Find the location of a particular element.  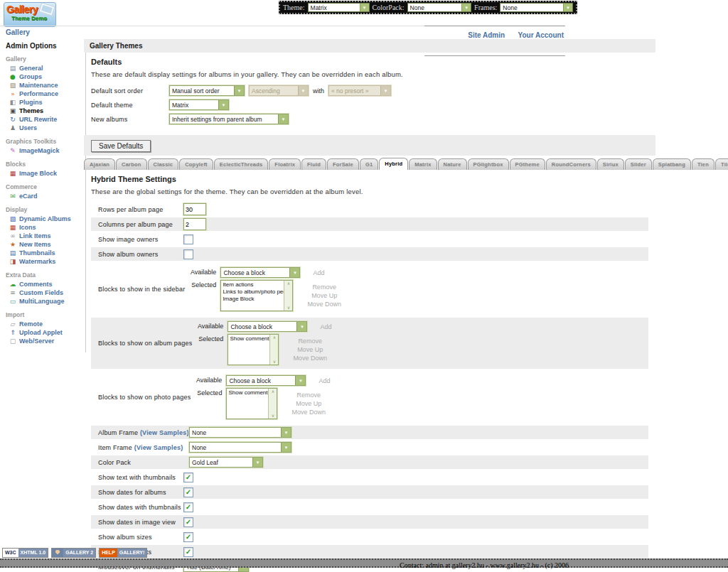

sidebar-item-performance: »Performance is located at coordinates (43, 94).